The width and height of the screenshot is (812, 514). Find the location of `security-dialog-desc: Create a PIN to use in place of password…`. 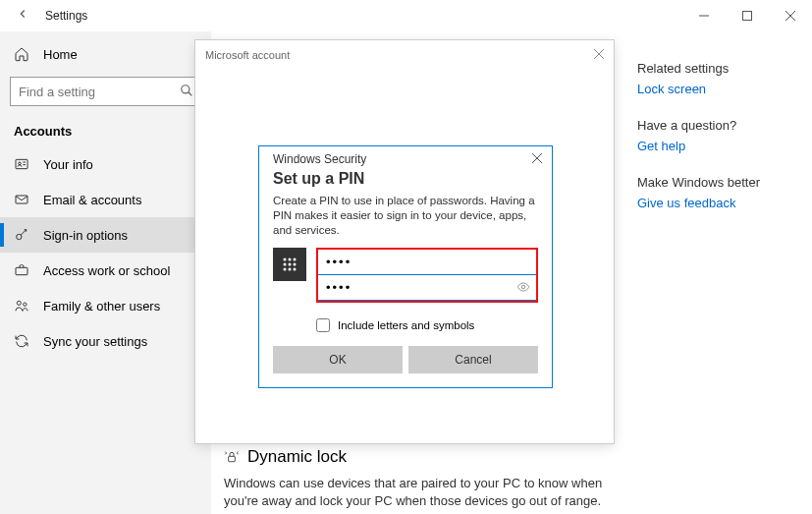

security-dialog-desc: Create a PIN to use in place of password… is located at coordinates (406, 220).